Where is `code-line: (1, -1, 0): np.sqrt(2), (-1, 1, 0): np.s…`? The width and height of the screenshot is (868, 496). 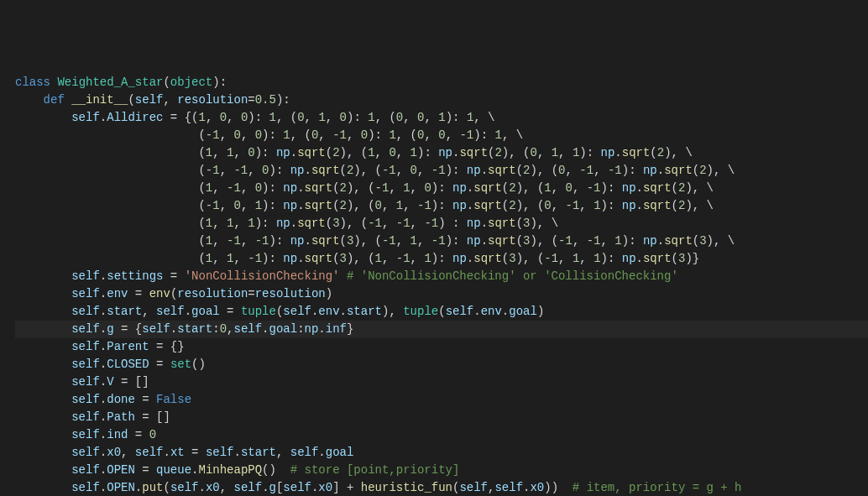
code-line: (1, -1, 0): np.sqrt(2), (-1, 1, 0): np.s… is located at coordinates (364, 188).